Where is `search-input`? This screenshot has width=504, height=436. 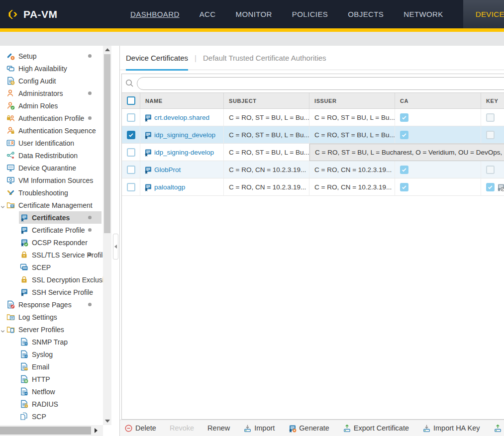
search-input is located at coordinates (320, 84).